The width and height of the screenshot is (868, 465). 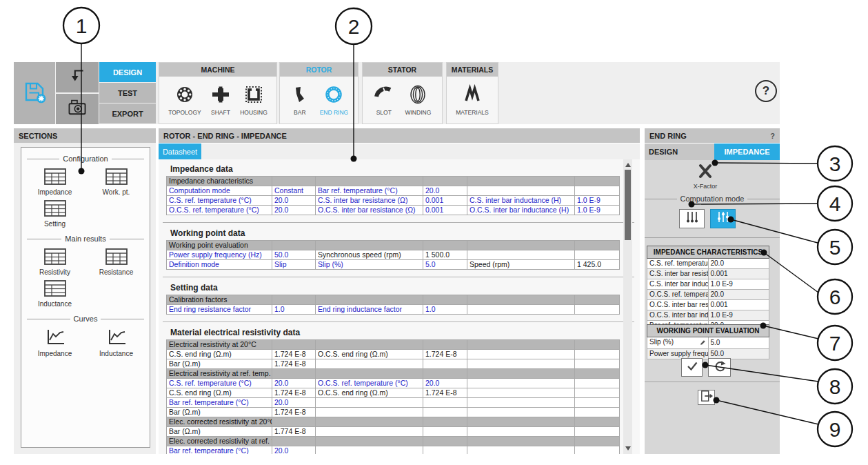 What do you see at coordinates (77, 77) in the screenshot?
I see `load-arrow-button` at bounding box center [77, 77].